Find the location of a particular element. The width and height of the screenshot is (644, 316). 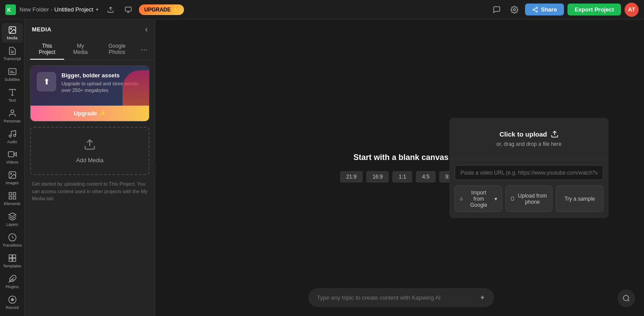

upgrade-icon: ⬆ is located at coordinates (46, 82).